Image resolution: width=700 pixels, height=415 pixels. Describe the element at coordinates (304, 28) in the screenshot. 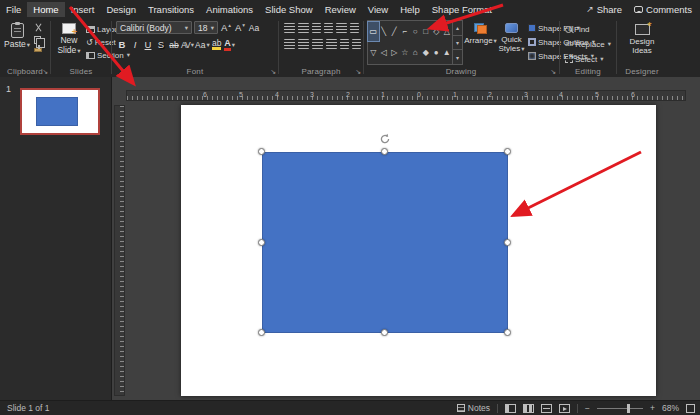

I see `numbering-icon` at that location.